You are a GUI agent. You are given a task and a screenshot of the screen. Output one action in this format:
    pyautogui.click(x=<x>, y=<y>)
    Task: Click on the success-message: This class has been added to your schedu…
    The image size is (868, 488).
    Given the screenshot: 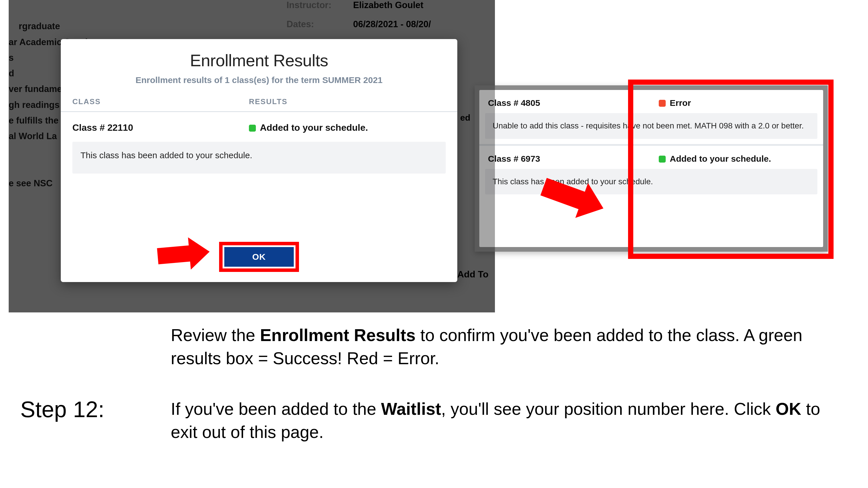 What is the action you would take?
    pyautogui.click(x=651, y=182)
    